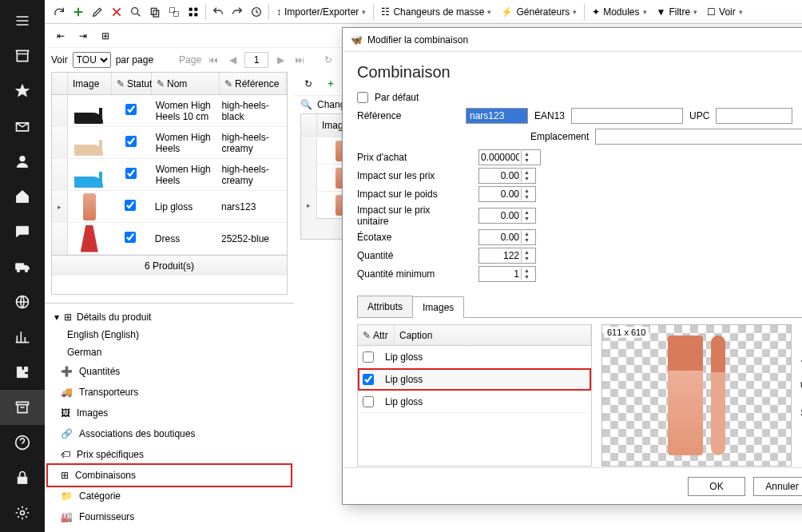 Image resolution: width=802 pixels, height=532 pixels. What do you see at coordinates (78, 12) in the screenshot?
I see `add-button` at bounding box center [78, 12].